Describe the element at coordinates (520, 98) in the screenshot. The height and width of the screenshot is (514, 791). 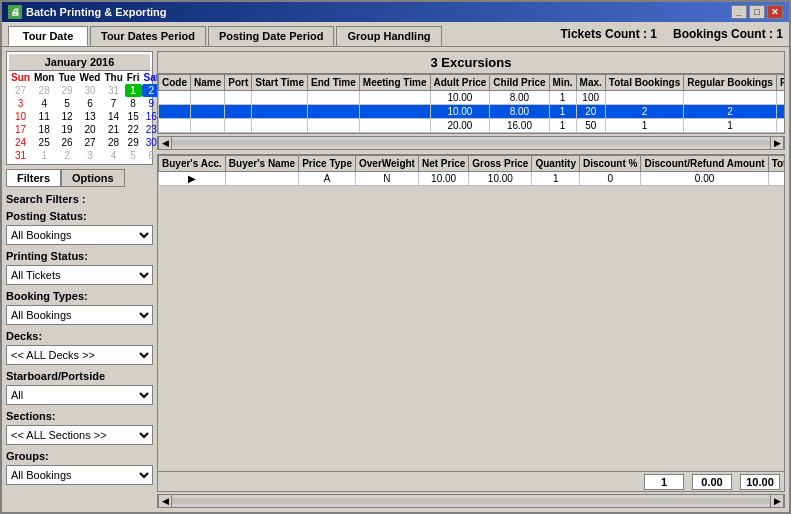
I see `table-cell: 8.00` at that location.